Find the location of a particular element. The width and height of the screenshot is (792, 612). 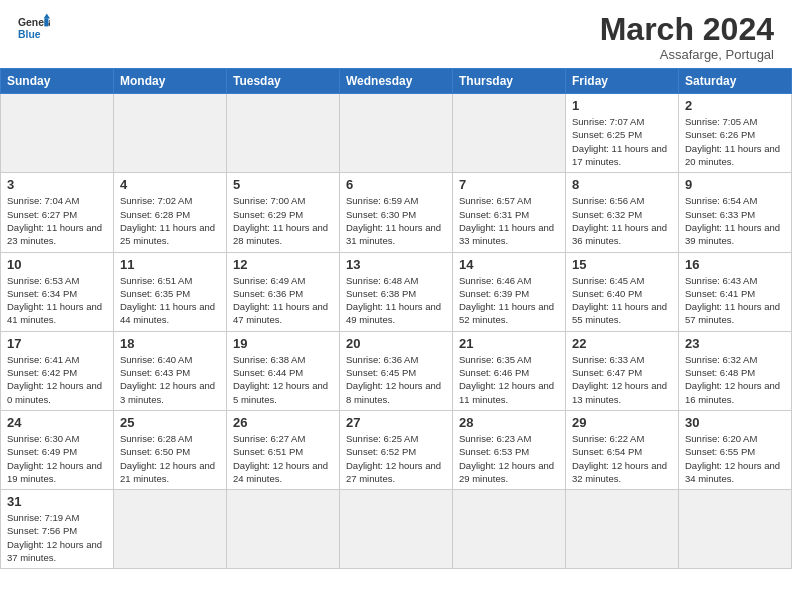

day-info-20: Sunrise: 6:36 AMSunset: 6:45 PMDaylight:… is located at coordinates (396, 380).